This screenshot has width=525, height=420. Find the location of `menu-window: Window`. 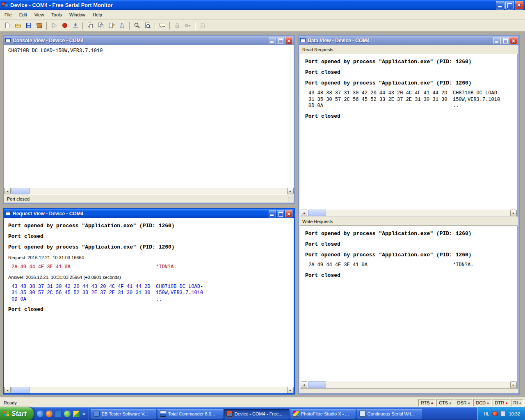

menu-window: Window is located at coordinates (77, 15).